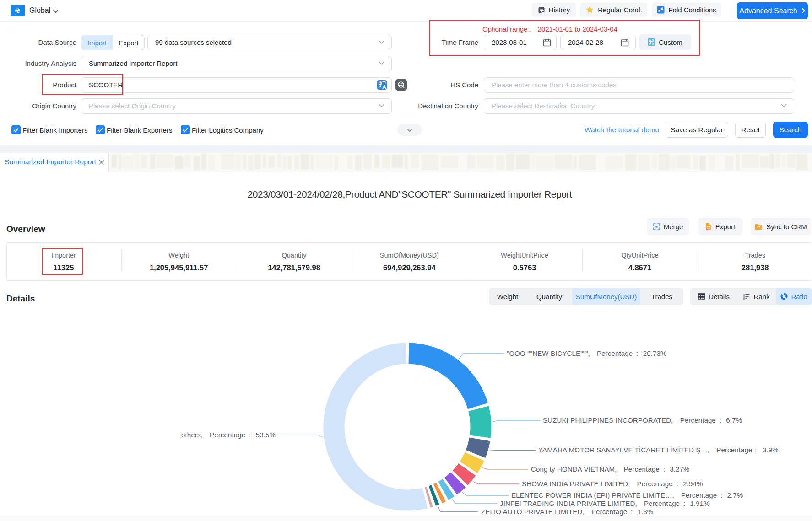  Describe the element at coordinates (228, 435) in the screenshot. I see `svg-text: others, Percentage : 53.5%` at that location.